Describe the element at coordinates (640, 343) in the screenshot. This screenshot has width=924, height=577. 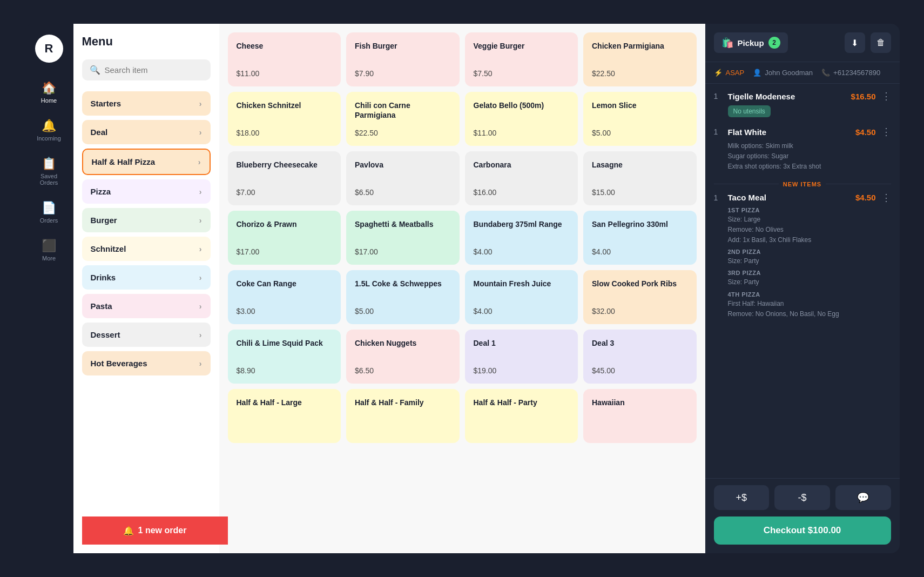
I see `menu-item-name: Deal 3` at that location.